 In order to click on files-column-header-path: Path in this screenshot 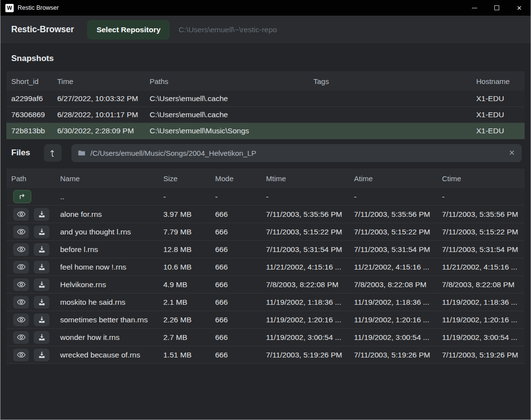, I will do `click(31, 179)`.